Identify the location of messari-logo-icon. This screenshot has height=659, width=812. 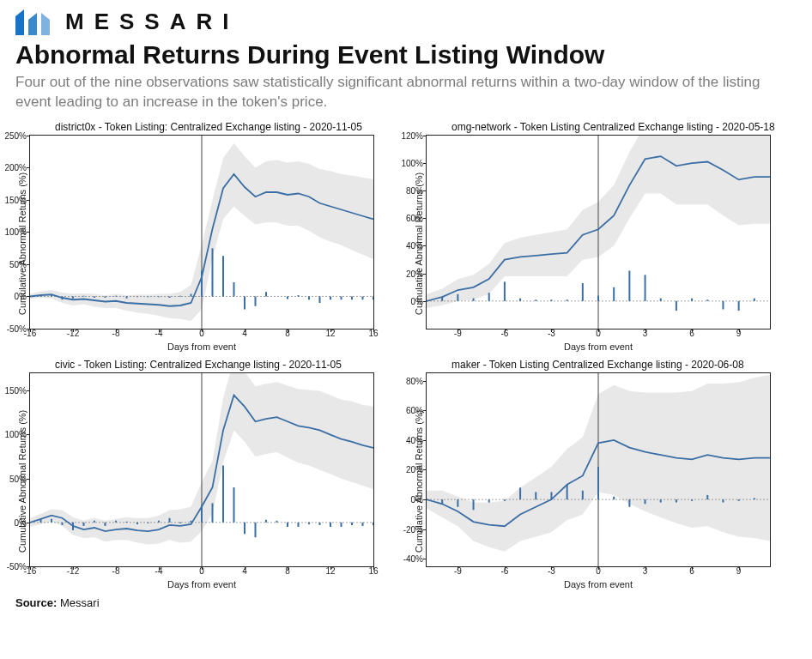
(34, 22).